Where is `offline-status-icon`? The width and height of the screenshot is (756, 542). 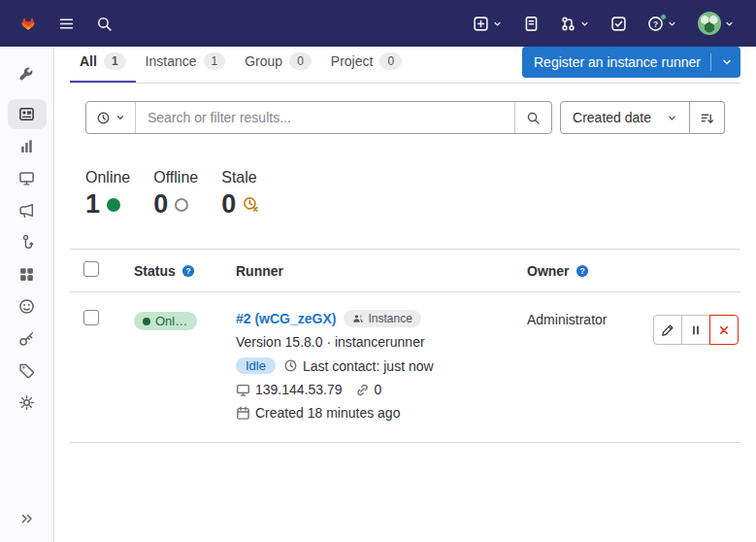 offline-status-icon is located at coordinates (181, 205).